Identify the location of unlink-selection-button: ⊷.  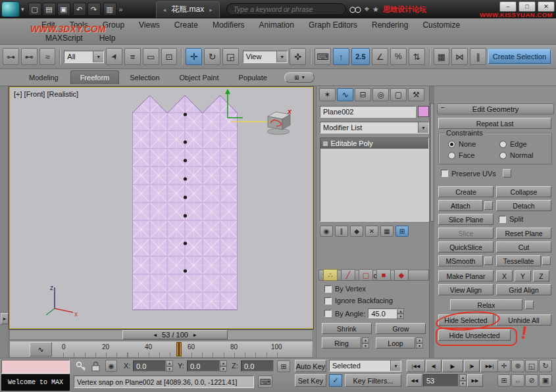
(29, 57).